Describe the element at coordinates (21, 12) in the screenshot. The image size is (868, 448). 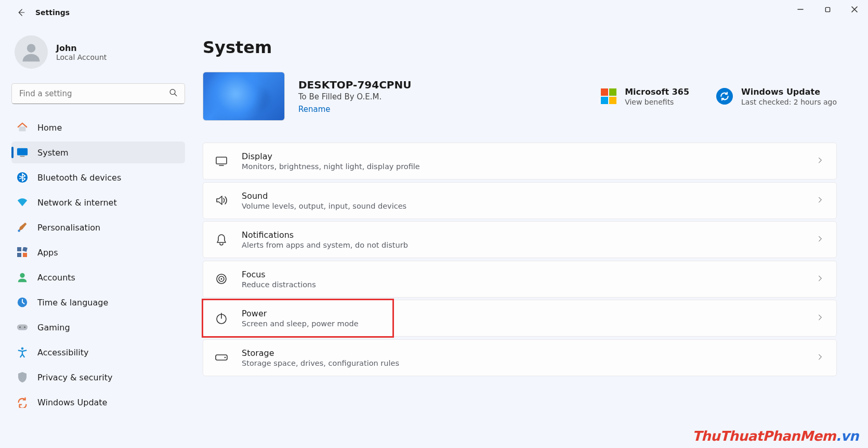
I see `back-button` at that location.